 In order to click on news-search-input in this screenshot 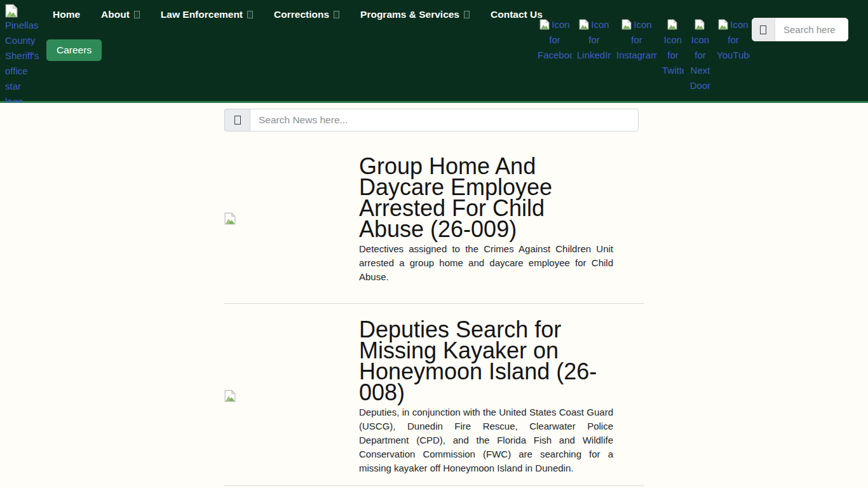, I will do `click(444, 120)`.